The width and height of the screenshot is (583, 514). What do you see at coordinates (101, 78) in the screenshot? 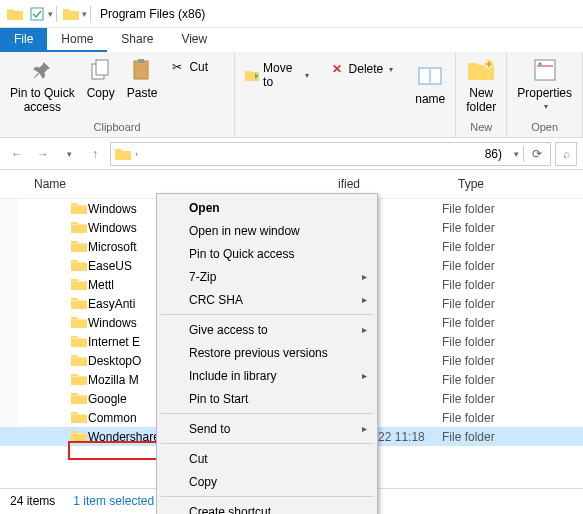
I see `copy-button: Copy` at bounding box center [101, 78].